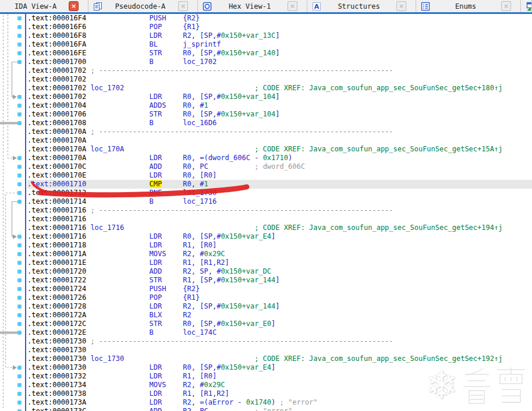 The image size is (532, 411). I want to click on tab-ida-view-a: IDA View-A×, so click(44, 6).